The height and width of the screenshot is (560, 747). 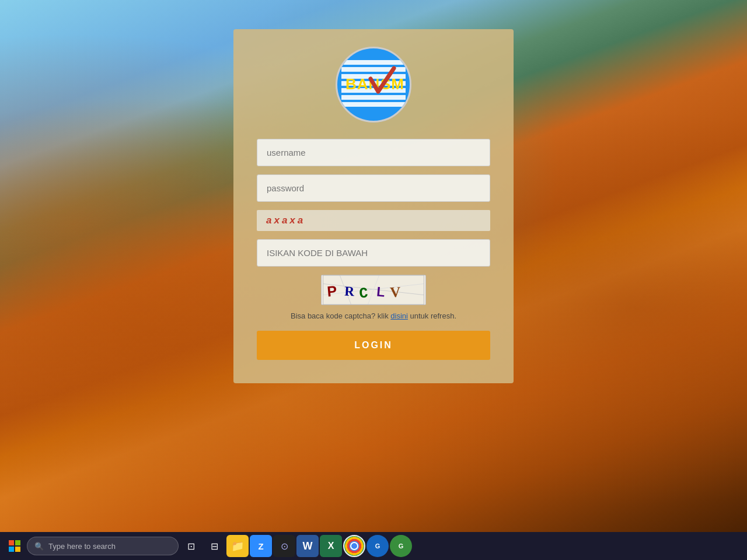 I want to click on chrome-icon-3: G, so click(x=401, y=546).